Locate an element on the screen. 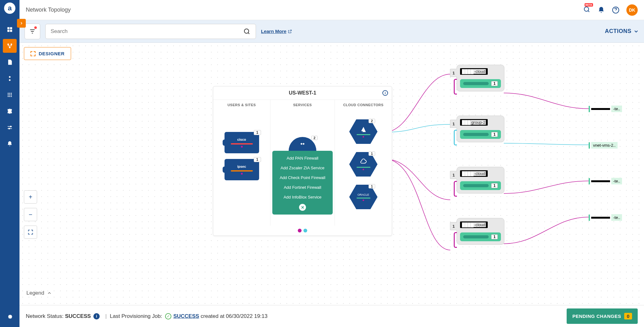 The width and height of the screenshot is (644, 327). oracle-label: ORACLE is located at coordinates (364, 195).